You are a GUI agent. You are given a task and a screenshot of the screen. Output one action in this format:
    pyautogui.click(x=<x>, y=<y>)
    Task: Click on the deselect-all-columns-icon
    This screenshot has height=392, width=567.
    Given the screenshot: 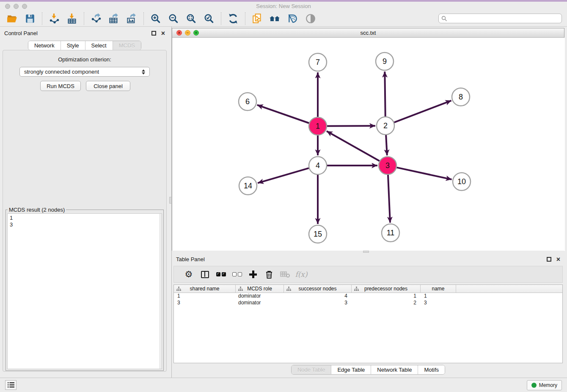 What is the action you would take?
    pyautogui.click(x=237, y=274)
    